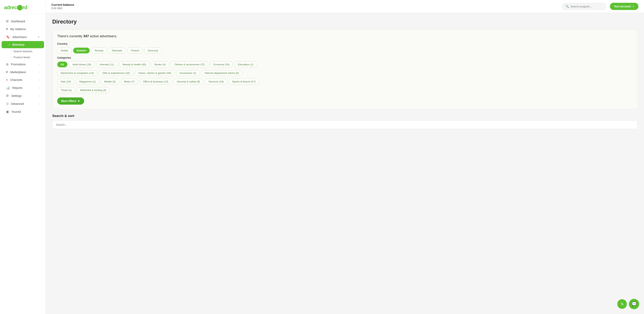 The height and width of the screenshot is (314, 644). I want to click on country-tag-global: Global, so click(64, 50).